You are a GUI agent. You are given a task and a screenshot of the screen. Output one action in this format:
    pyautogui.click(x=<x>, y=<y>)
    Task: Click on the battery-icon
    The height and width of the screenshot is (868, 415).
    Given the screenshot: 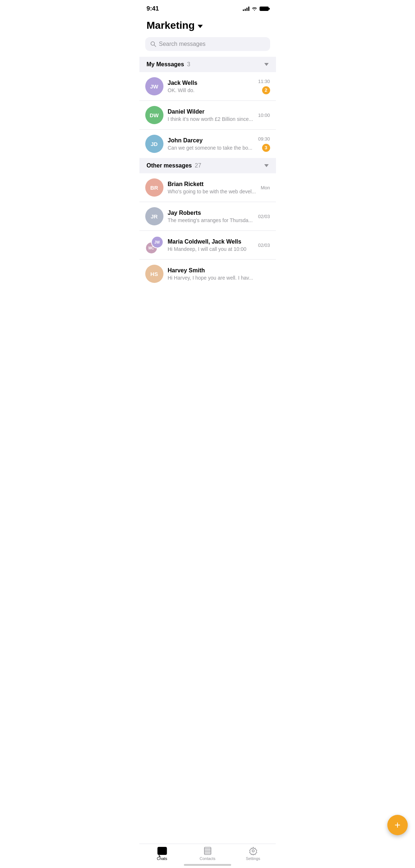 What is the action you would take?
    pyautogui.click(x=264, y=9)
    